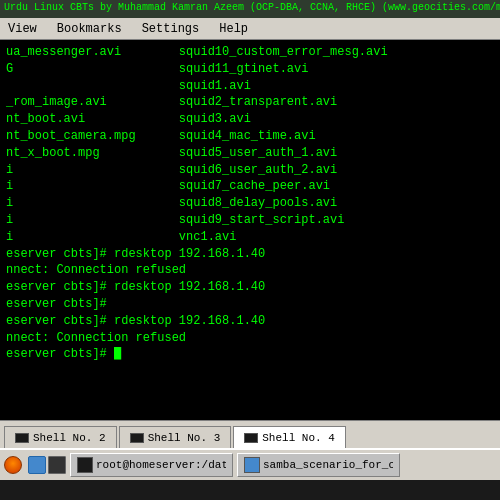  I want to click on taskbar-samba-label: samba_scenario_for_cbts, so click(328, 465).